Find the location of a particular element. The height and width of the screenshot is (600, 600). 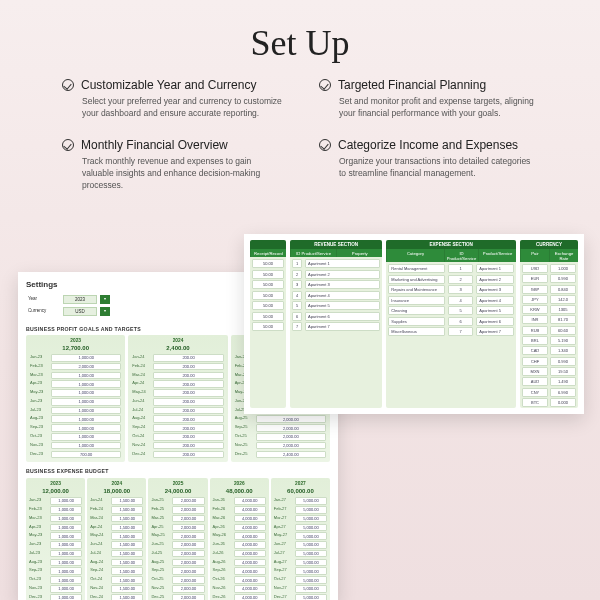

currency-select: USD is located at coordinates (80, 312).